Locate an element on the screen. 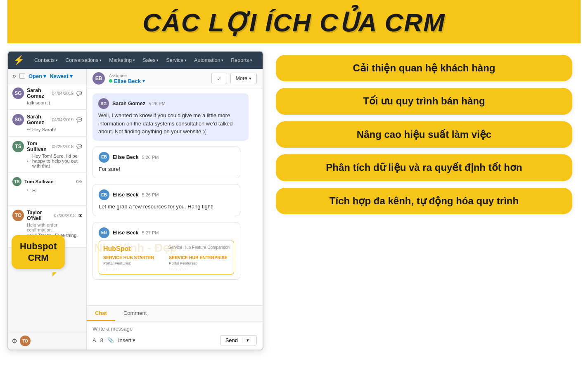  nav-bar: ⚡ Contacts ▾ Conversations ▾ Marketing ▾… is located at coordinates (135, 60).